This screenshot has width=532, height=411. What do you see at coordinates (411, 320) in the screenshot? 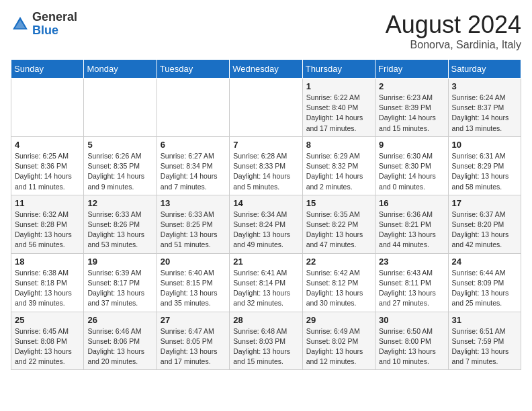
I see `day-number: 30` at bounding box center [411, 320].